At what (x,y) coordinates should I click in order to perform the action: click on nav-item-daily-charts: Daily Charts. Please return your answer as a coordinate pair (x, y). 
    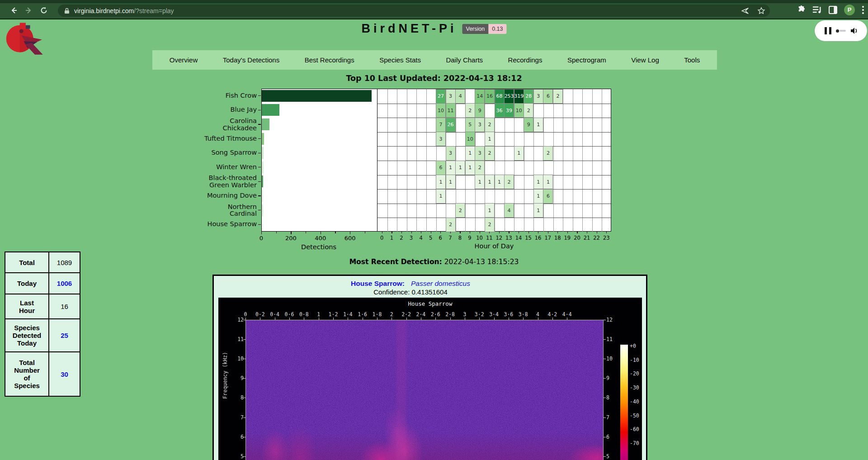
    Looking at the image, I should click on (464, 60).